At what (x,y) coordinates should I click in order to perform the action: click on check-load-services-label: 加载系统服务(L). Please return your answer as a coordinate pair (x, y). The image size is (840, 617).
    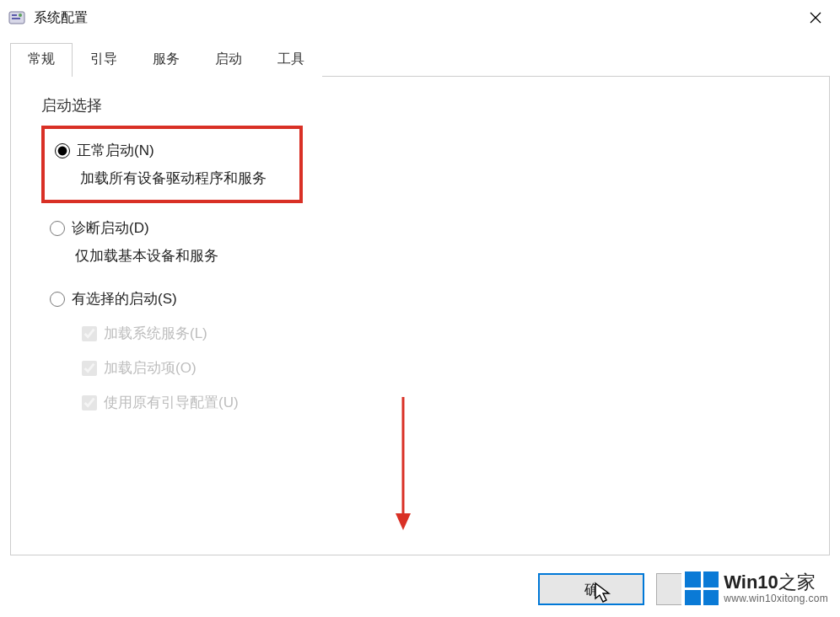
    Looking at the image, I should click on (155, 334).